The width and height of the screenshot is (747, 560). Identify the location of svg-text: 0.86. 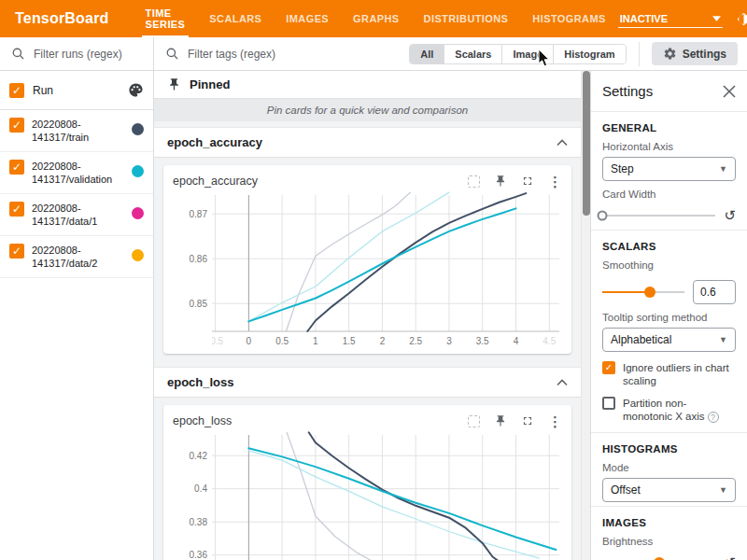
(199, 259).